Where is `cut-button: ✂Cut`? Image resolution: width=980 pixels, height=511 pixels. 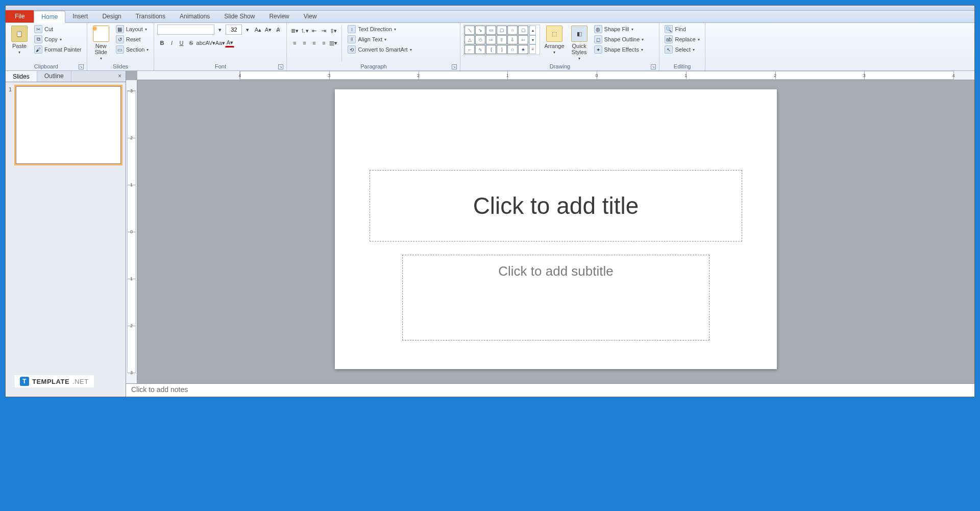
cut-button: ✂Cut is located at coordinates (58, 29).